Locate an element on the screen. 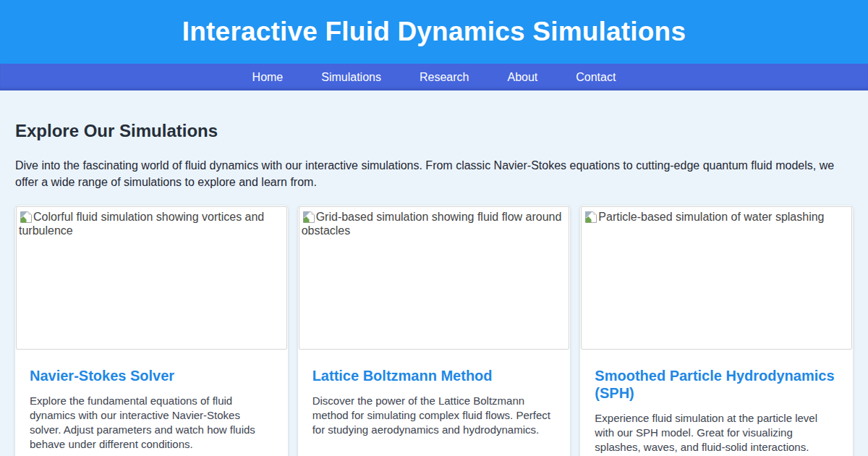 This screenshot has height=456, width=868. card-body: Smoothed Particle Hydrodynamics (SPH) Ex… is located at coordinates (716, 403).